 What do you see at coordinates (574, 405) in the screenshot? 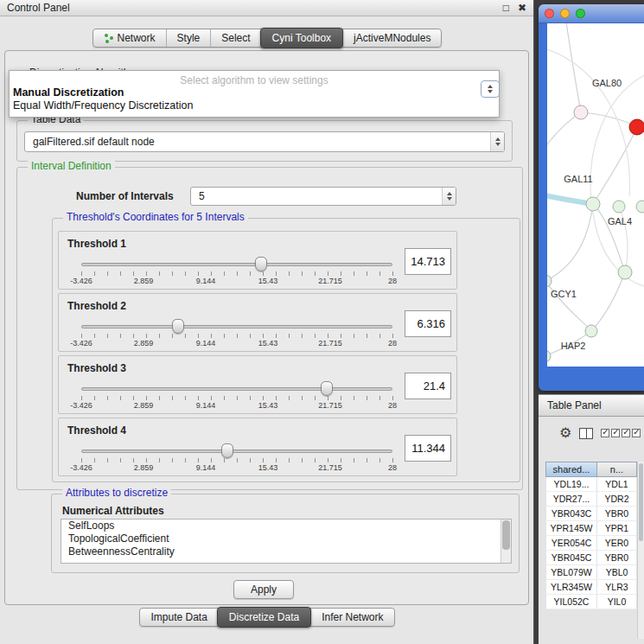
I see `table-panel-title: Table Panel` at bounding box center [574, 405].